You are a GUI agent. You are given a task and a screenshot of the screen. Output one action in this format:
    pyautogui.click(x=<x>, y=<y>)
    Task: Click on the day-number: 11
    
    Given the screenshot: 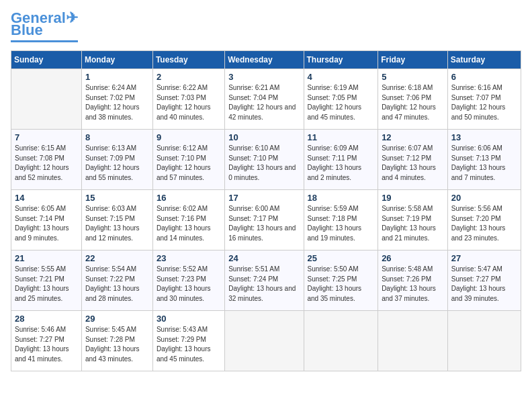 What is the action you would take?
    pyautogui.click(x=341, y=137)
    